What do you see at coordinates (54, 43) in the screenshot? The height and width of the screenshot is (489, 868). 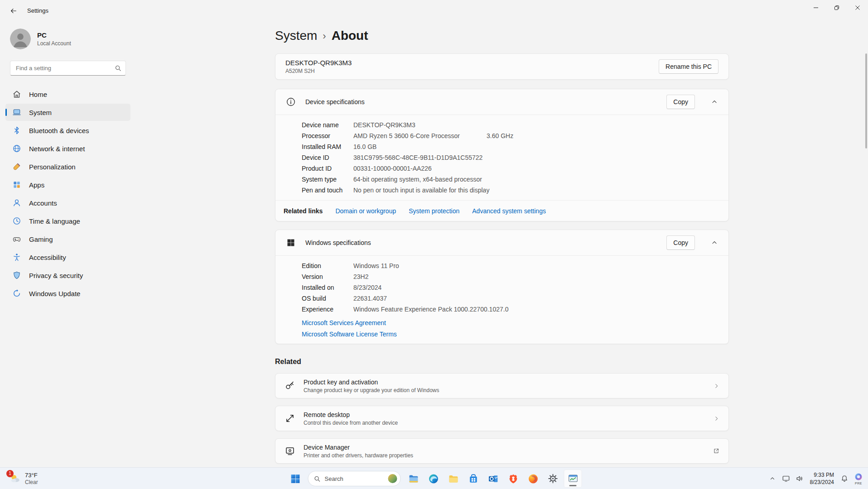 I see `user-account-type: Local Account` at bounding box center [54, 43].